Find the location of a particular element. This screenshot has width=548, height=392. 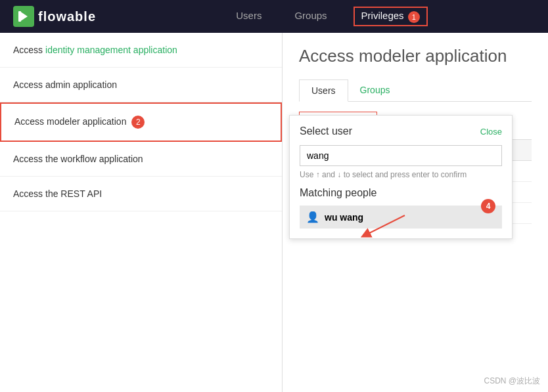

logo-area: flowable is located at coordinates (55, 16).